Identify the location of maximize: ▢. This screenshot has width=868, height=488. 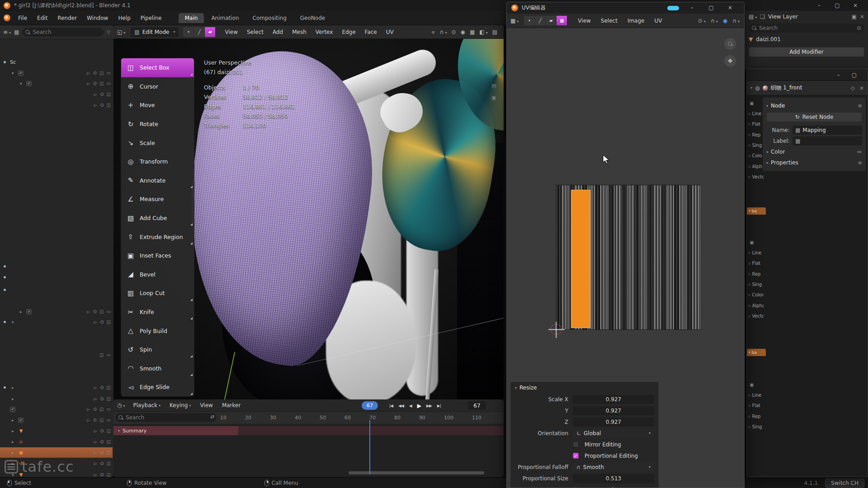
(837, 5).